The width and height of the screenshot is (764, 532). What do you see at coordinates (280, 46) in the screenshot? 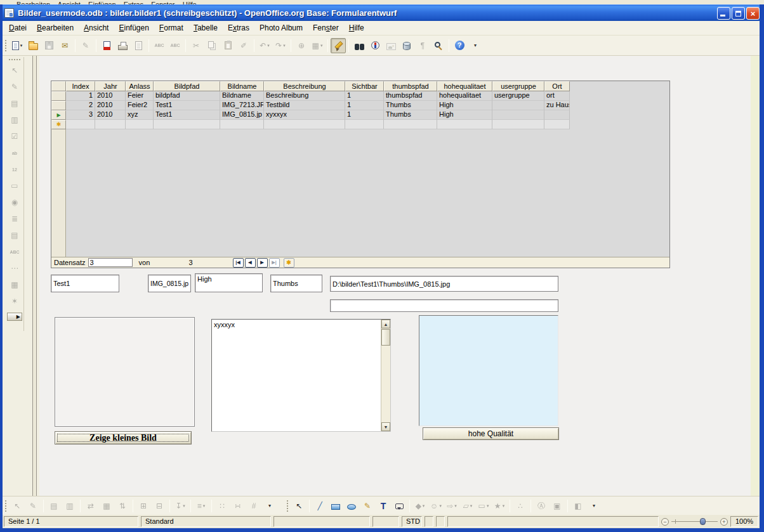
I see `redo-button: ↷▾` at bounding box center [280, 46].